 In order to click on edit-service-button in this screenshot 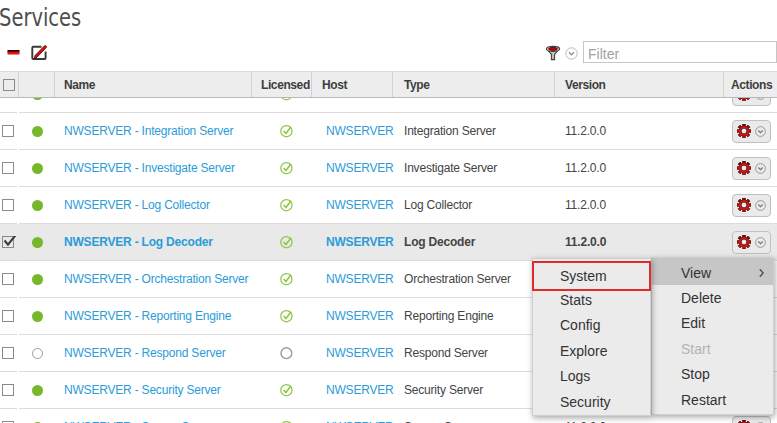, I will do `click(39, 52)`.